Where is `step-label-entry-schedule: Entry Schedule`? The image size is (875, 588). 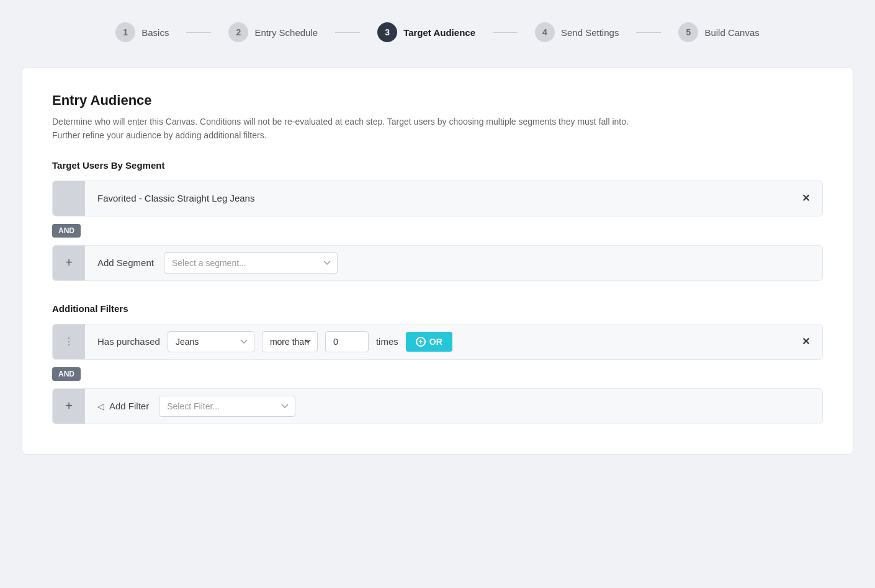
step-label-entry-schedule: Entry Schedule is located at coordinates (286, 32).